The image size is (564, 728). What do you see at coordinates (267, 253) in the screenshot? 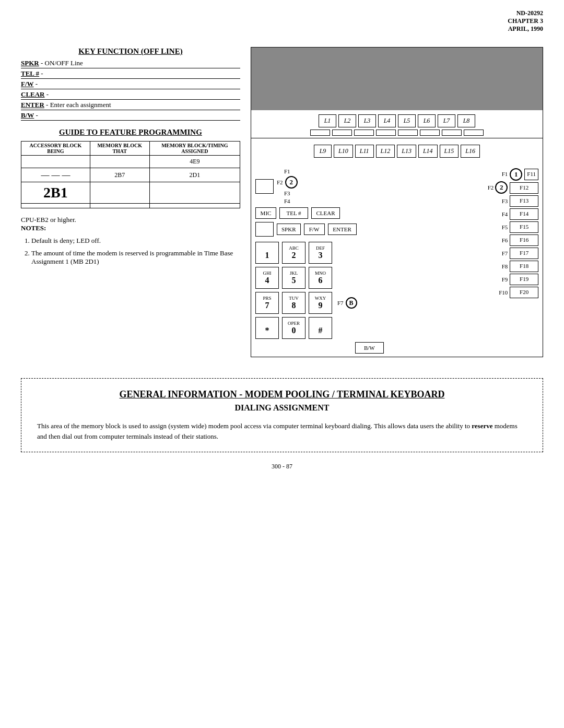
I see `key-1: 1` at bounding box center [267, 253].